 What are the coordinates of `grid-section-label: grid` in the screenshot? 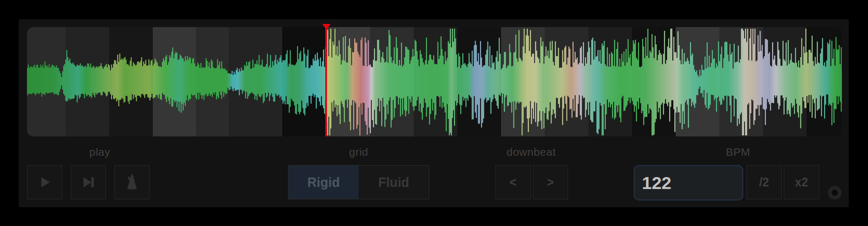 It's located at (359, 152).